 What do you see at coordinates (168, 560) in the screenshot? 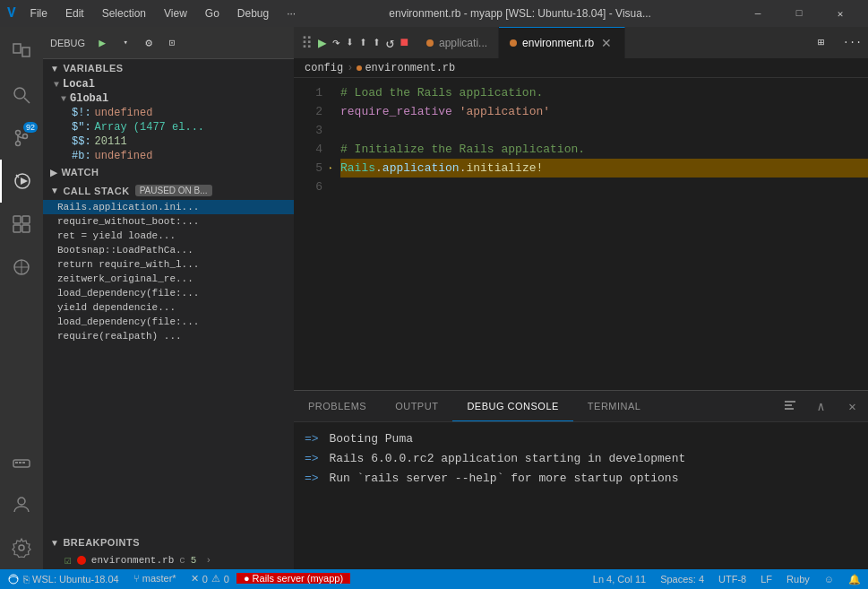
I see `breakpoint-item-0: ☑ environment.rb c 5 ›` at bounding box center [168, 560].